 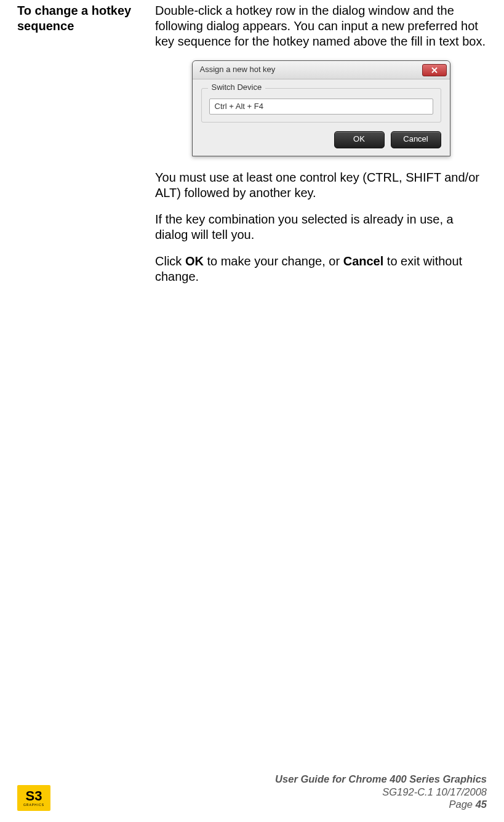 I want to click on footer-docid-date: SG192-C.1 10/17/2008, so click(x=381, y=792).